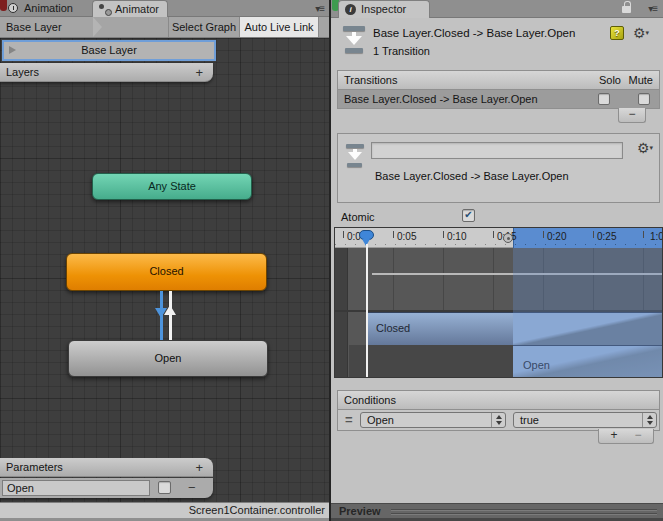  I want to click on conditions-list-footer: +−, so click(626, 436).